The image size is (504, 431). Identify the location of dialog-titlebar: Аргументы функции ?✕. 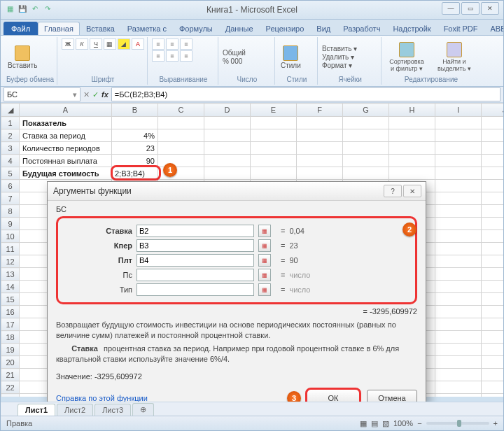
(237, 192).